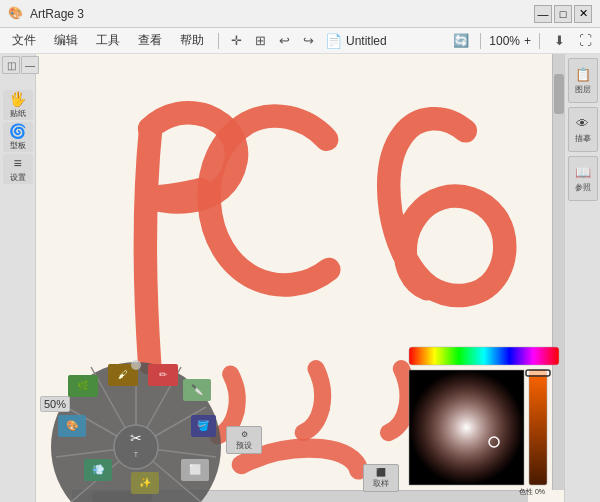  What do you see at coordinates (260, 41) in the screenshot?
I see `toolbar-grid: ⊞` at bounding box center [260, 41].